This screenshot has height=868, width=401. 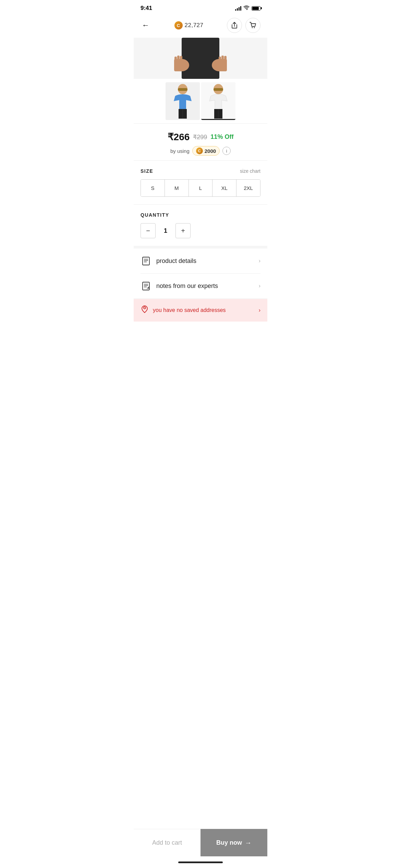 I want to click on address-left: you have no saved addresses, so click(x=183, y=310).